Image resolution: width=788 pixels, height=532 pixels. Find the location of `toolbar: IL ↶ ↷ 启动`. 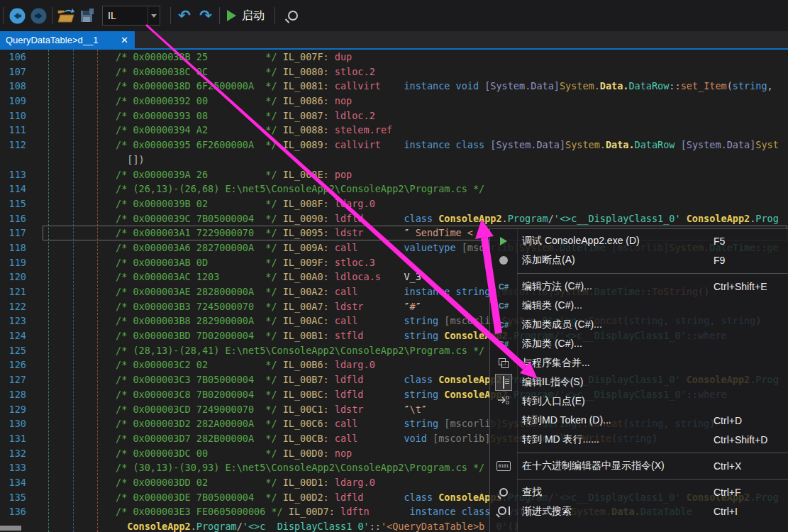

toolbar: IL ↶ ↷ 启动 is located at coordinates (394, 16).